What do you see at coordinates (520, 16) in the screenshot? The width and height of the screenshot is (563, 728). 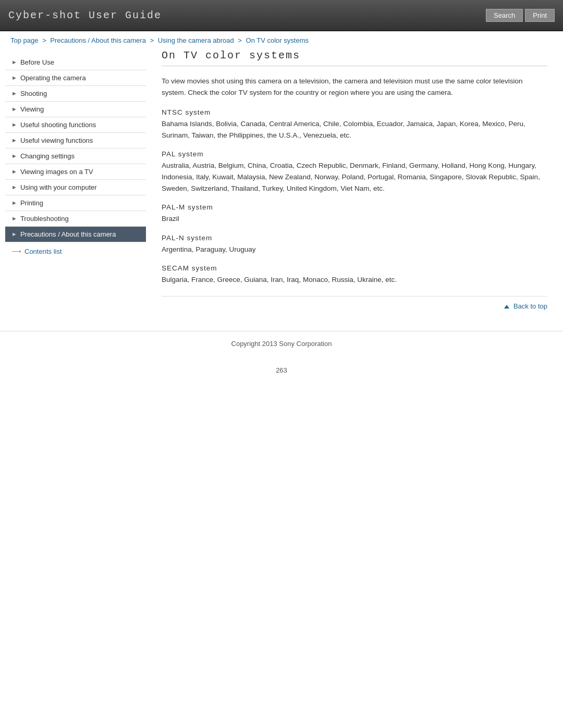 I see `header-buttons: Search Print` at bounding box center [520, 16].